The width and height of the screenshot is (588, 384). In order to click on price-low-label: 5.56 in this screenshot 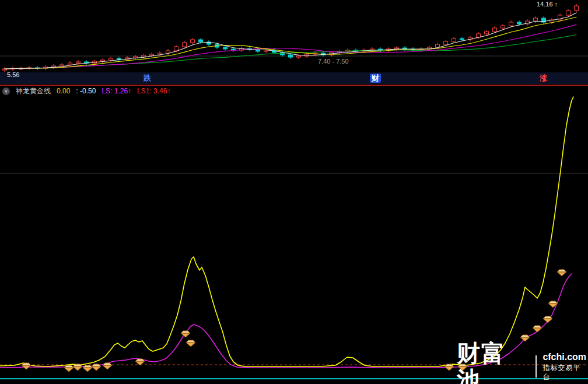, I will do `click(13, 75)`.